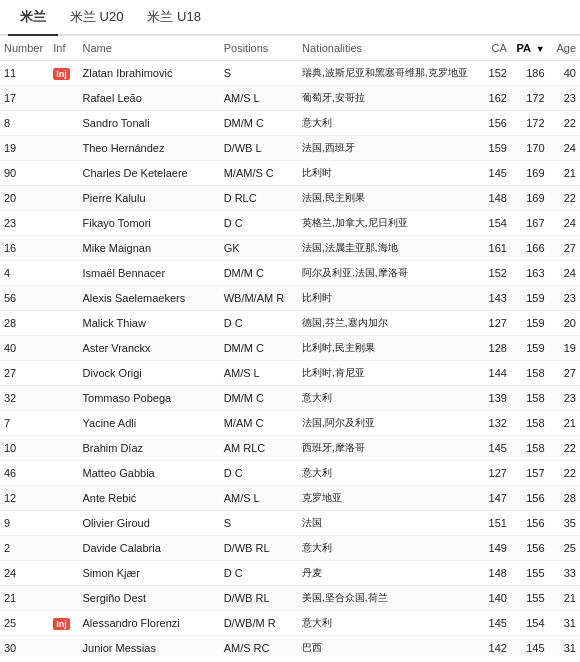 Image resolution: width=580 pixels, height=662 pixels. Describe the element at coordinates (530, 48) in the screenshot. I see `col-pa: PA ▼` at that location.